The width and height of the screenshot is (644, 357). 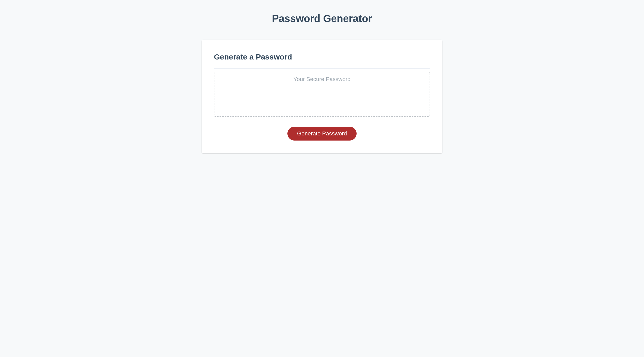 I want to click on card-heading: Generate a Password, so click(x=322, y=57).